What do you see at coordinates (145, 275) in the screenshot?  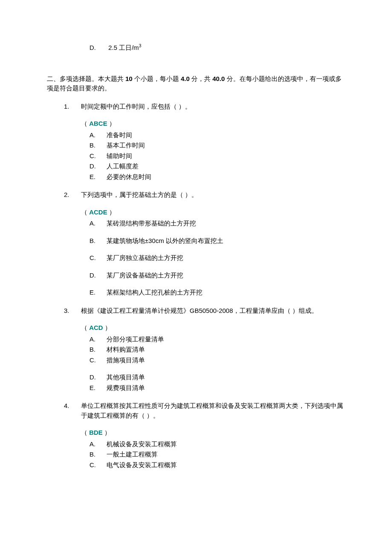 I see `option-text: 某厂房设备基础的土方开挖` at bounding box center [145, 275].